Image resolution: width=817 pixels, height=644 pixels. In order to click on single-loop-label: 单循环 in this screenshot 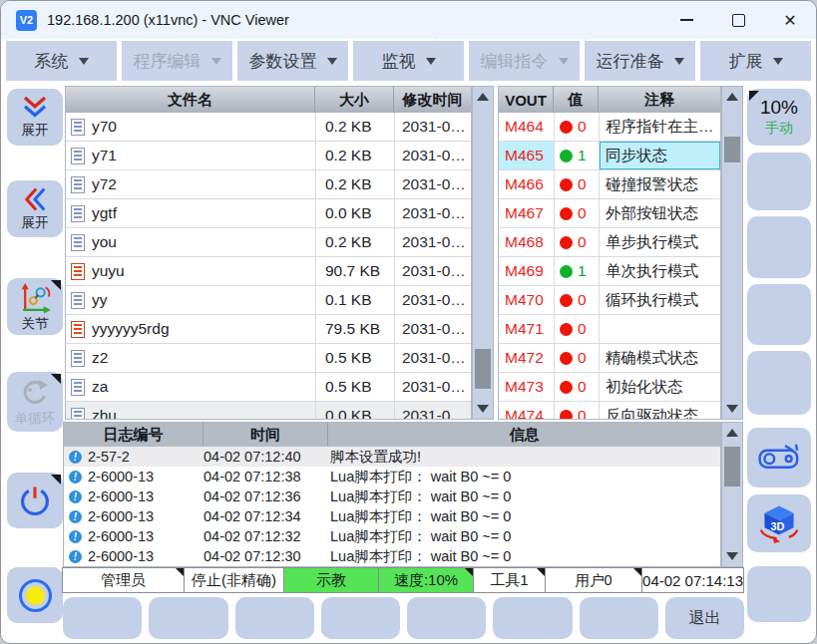, I will do `click(36, 419)`.